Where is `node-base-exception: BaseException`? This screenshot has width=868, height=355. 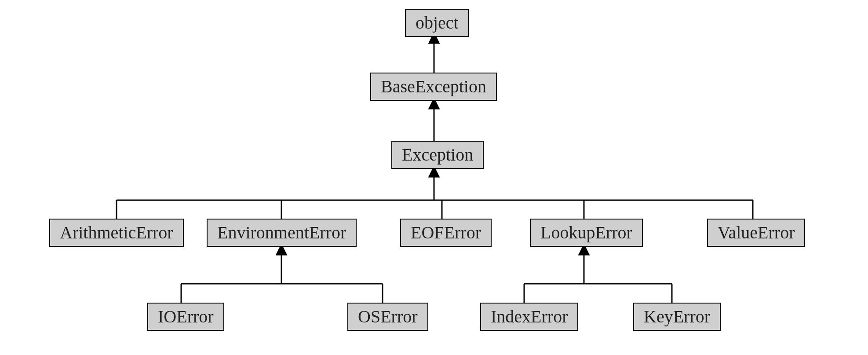
node-base-exception: BaseException is located at coordinates (434, 87).